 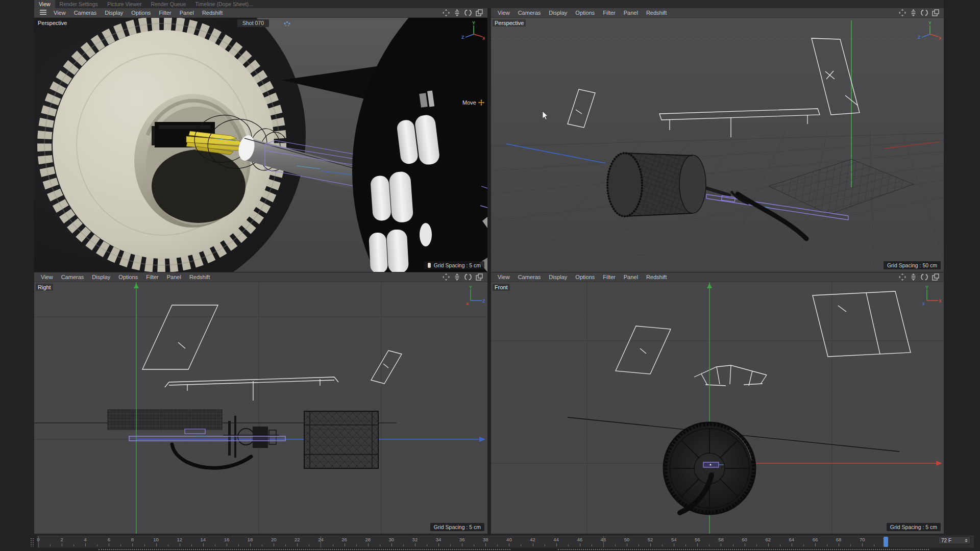 What do you see at coordinates (45, 4) in the screenshot?
I see `menu-view: View` at bounding box center [45, 4].